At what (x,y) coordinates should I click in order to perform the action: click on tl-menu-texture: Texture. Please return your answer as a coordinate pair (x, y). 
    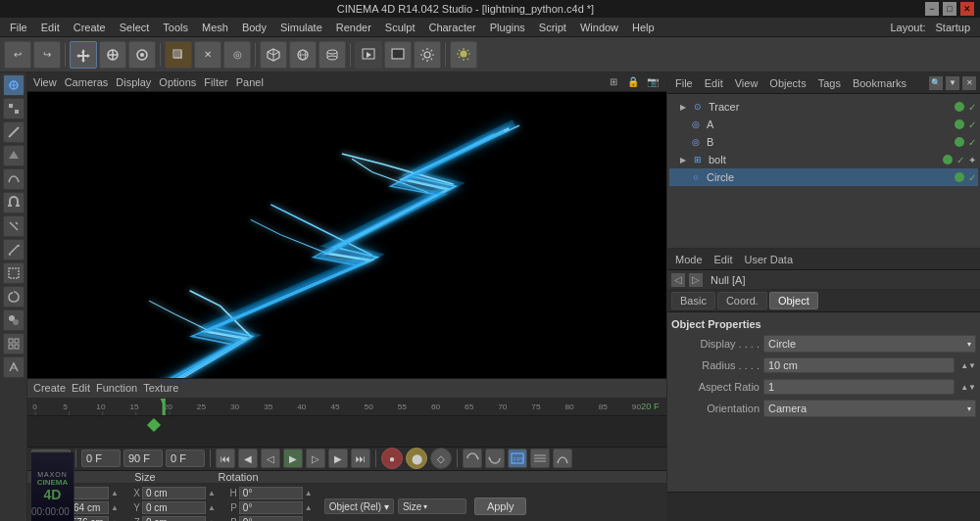
    Looking at the image, I should click on (161, 388).